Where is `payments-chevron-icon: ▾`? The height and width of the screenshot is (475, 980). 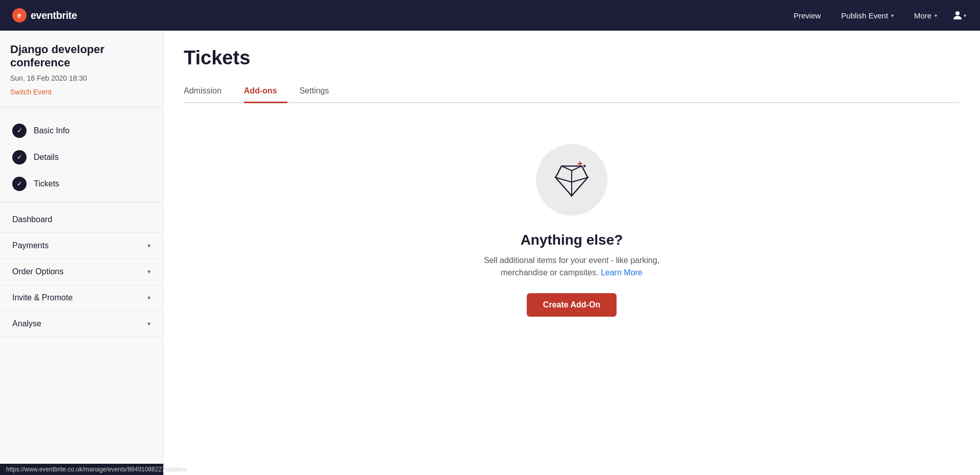 payments-chevron-icon: ▾ is located at coordinates (149, 246).